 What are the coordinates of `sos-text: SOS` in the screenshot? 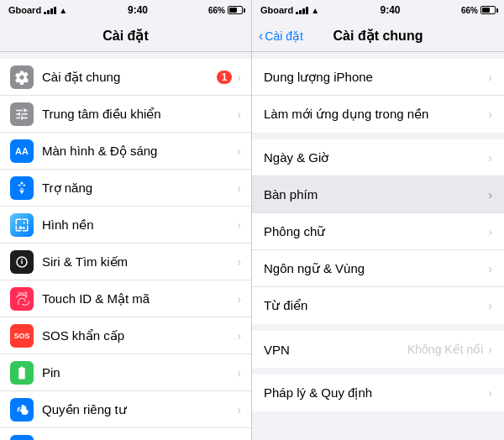 It's located at (22, 336).